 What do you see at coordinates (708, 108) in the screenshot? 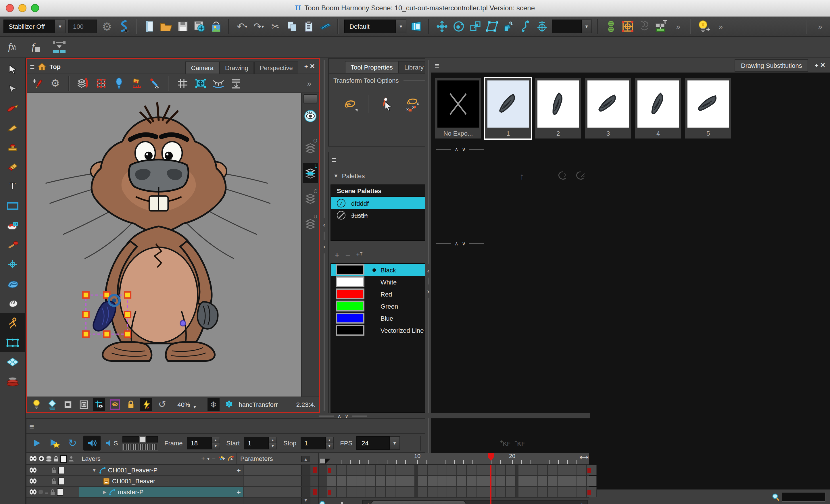
I see `substitution-card: 5` at bounding box center [708, 108].